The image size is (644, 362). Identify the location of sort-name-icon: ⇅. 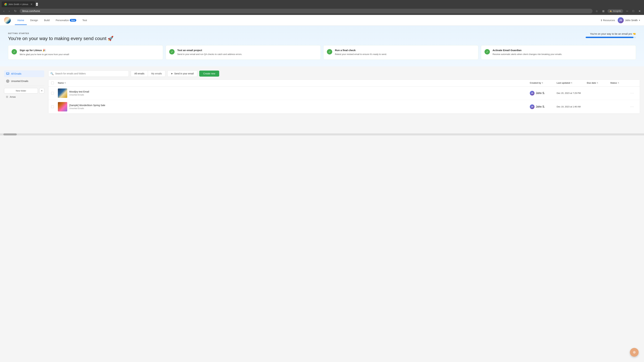
(65, 83).